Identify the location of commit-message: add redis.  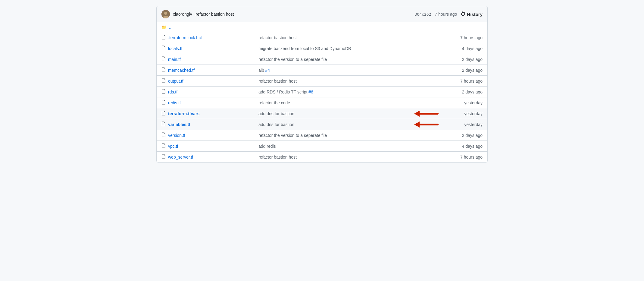
(349, 146).